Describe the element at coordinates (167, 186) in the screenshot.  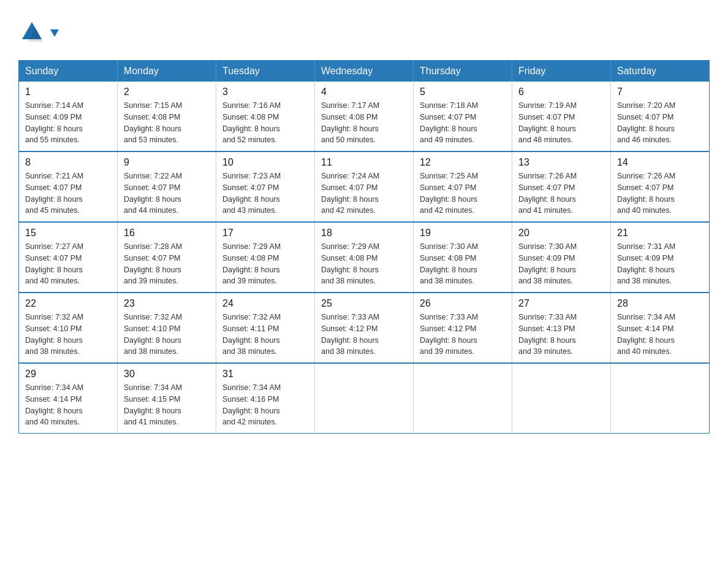
I see `calendar-day-cell: 9 Sunrise: 7:22 AM Sunset: 4:07 PM Dayli…` at that location.